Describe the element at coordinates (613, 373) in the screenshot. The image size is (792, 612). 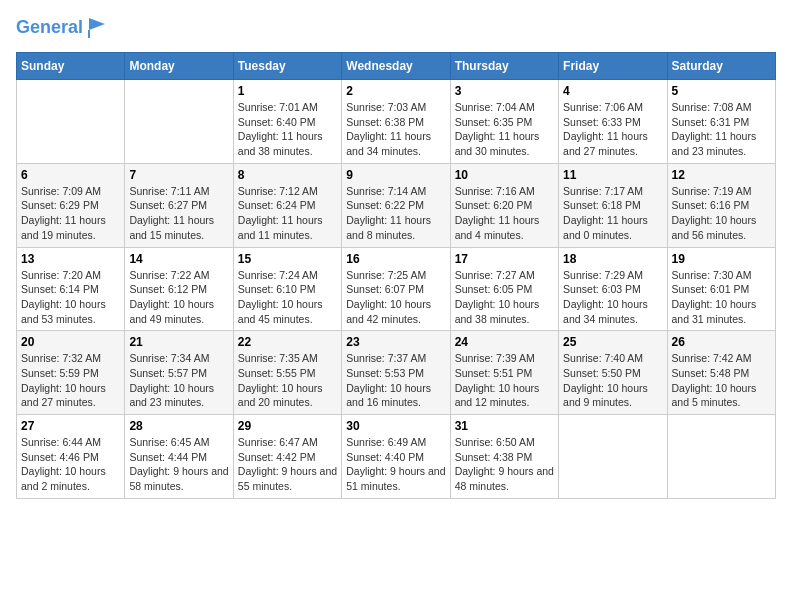
I see `calendar-cell: 25Sunrise: 7:40 AM Sunset: 5:50 PM Dayli…` at that location.